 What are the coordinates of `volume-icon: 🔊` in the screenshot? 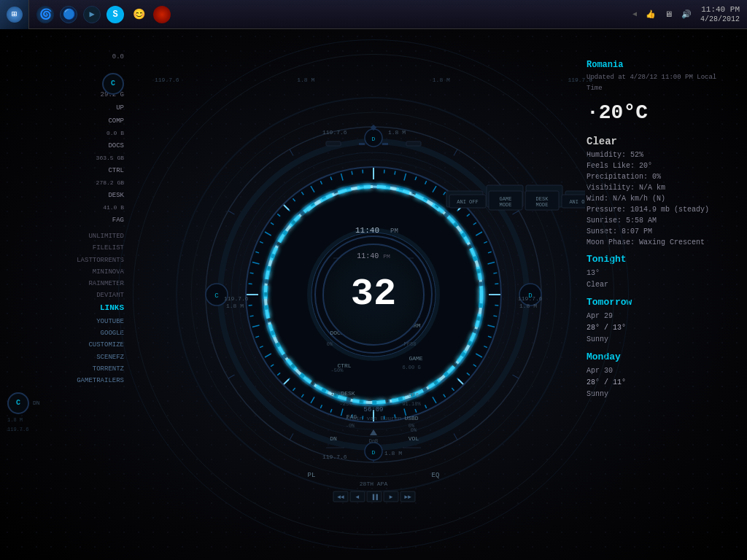 It's located at (686, 15).